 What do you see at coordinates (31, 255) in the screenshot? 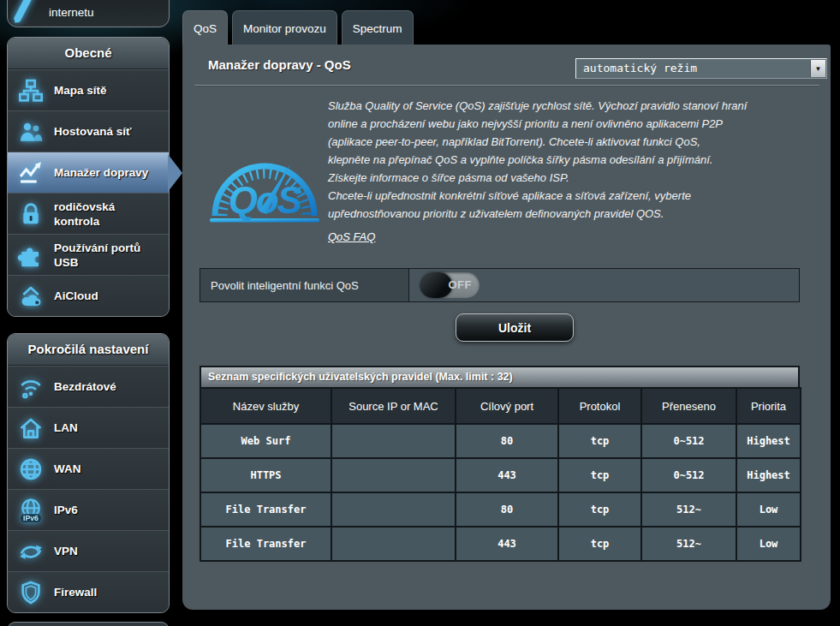
I see `usb-app-puzzle-icon` at bounding box center [31, 255].